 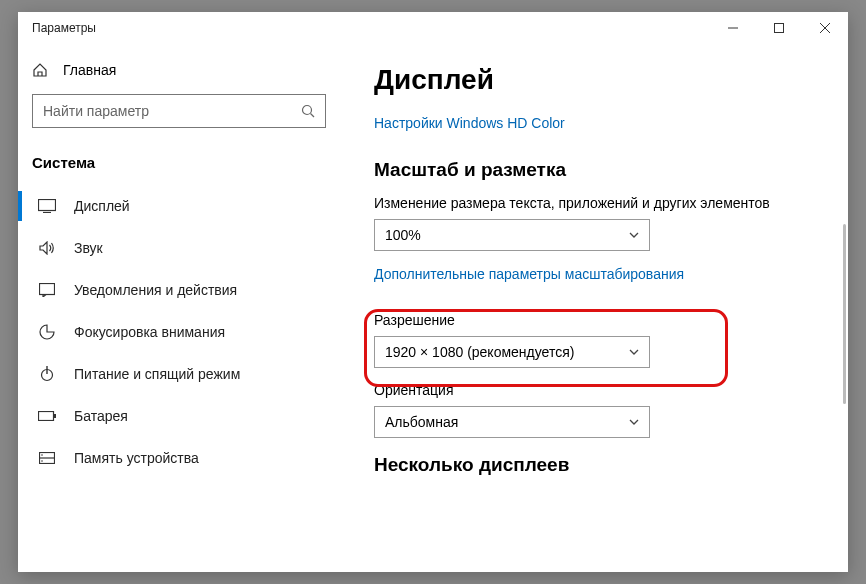 I want to click on hd-color-link: Настройки Windows HD Color, so click(x=470, y=123).